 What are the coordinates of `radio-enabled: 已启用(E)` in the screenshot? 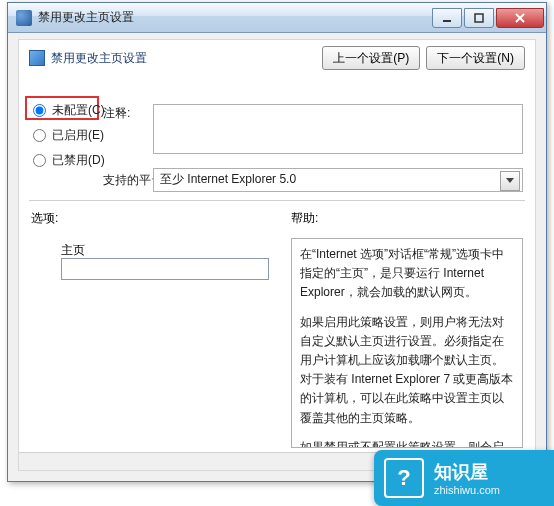 It's located at (69, 136).